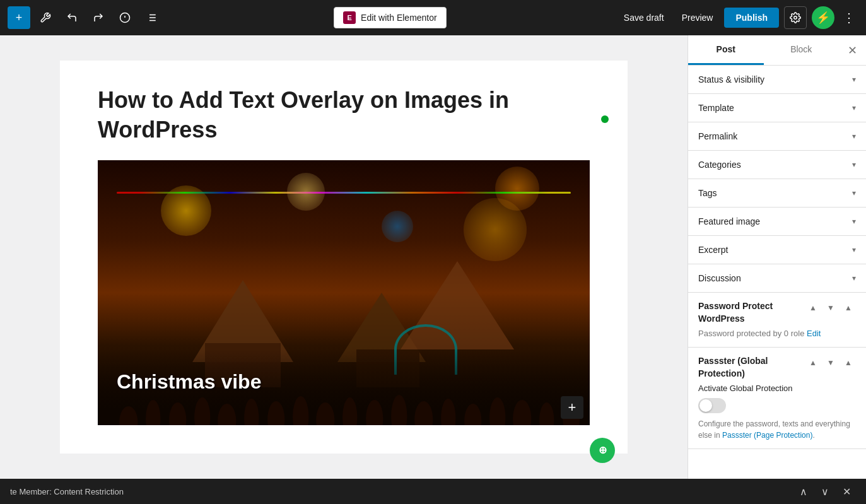 The width and height of the screenshot is (866, 504). Describe the element at coordinates (644, 18) in the screenshot. I see `save-draft-button: Save draft` at that location.